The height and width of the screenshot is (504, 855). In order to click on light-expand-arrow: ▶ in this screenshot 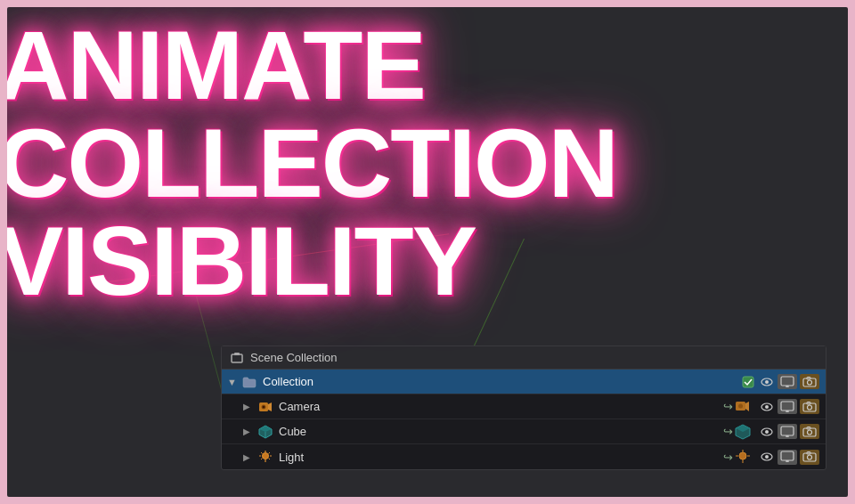, I will do `click(250, 458)`.